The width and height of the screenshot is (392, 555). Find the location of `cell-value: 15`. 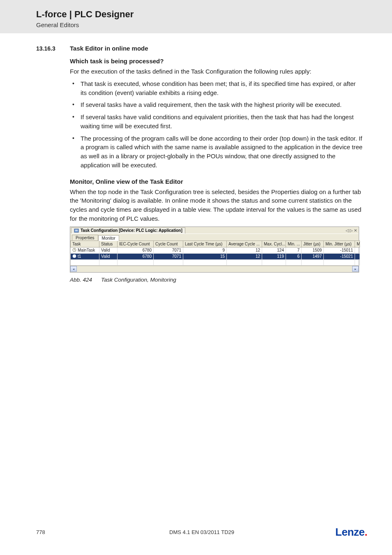

cell-value: 15 is located at coordinates (205, 257).